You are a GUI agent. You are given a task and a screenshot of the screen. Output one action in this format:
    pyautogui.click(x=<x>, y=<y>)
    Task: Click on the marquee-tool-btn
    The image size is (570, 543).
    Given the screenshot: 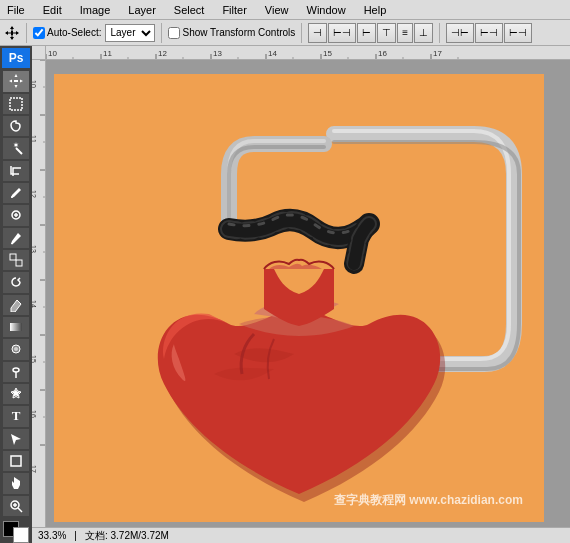 What is the action you would take?
    pyautogui.click(x=16, y=104)
    